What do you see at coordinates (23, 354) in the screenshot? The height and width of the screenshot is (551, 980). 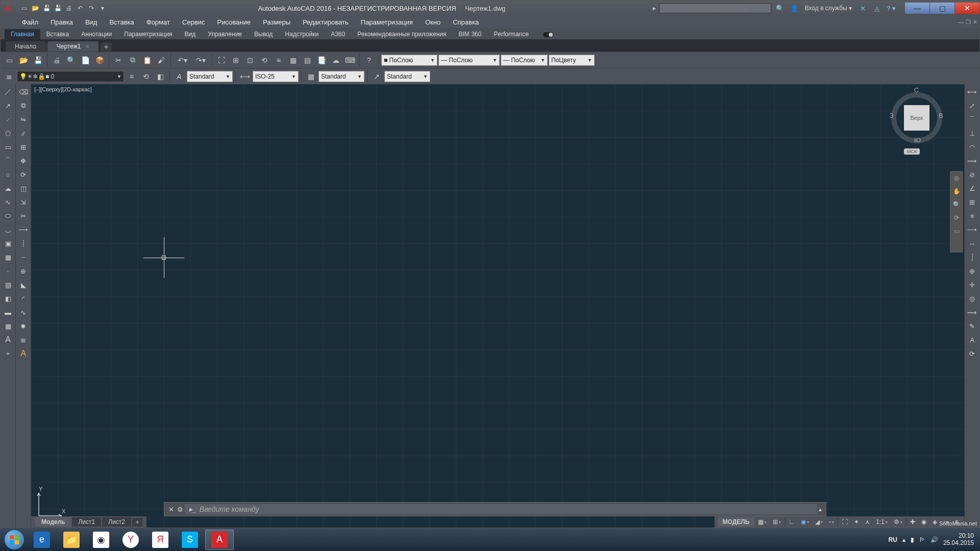 I see `pedit-icon: A` at bounding box center [23, 354].